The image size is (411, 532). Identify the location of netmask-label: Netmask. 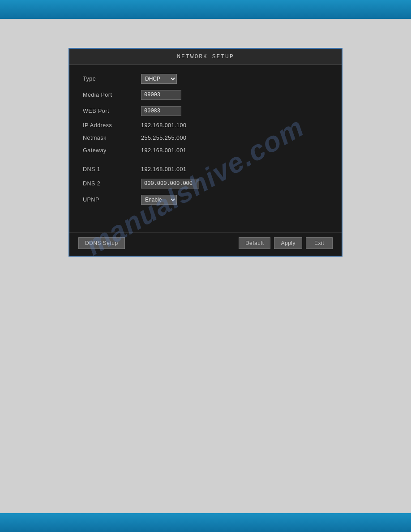
(112, 138).